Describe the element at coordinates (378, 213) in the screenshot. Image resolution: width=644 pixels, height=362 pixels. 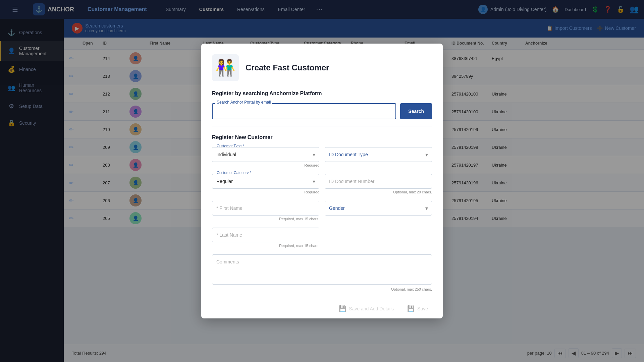
I see `gender-col: Gender Male Female Other` at that location.